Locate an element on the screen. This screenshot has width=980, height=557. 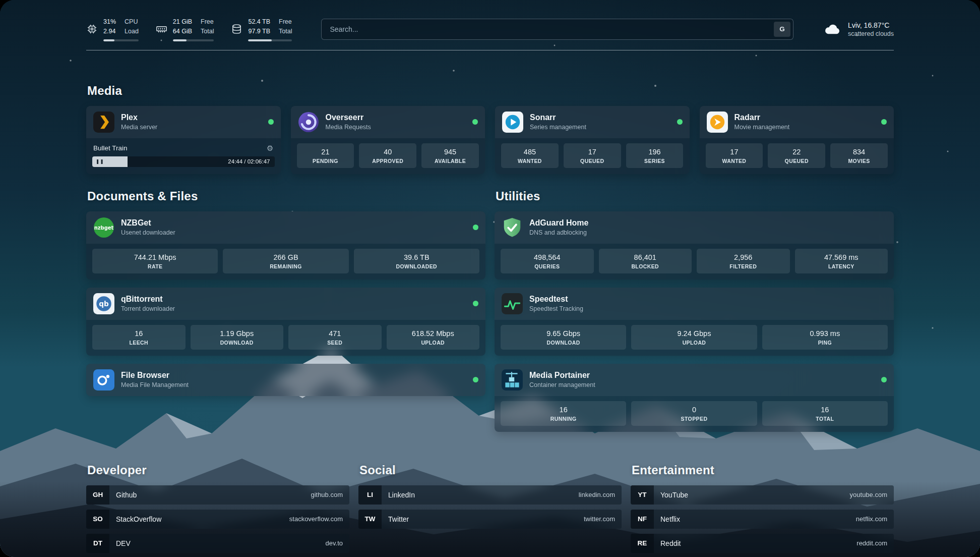
stat-label: SERIES is located at coordinates (655, 161).